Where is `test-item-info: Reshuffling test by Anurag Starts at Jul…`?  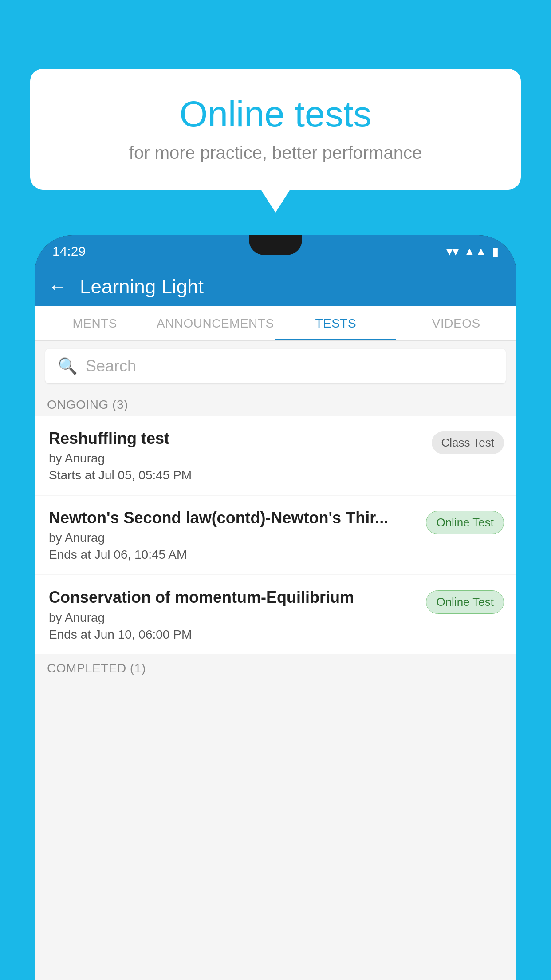
test-item-info: Reshuffling test by Anurag Starts at Jul… is located at coordinates (236, 455).